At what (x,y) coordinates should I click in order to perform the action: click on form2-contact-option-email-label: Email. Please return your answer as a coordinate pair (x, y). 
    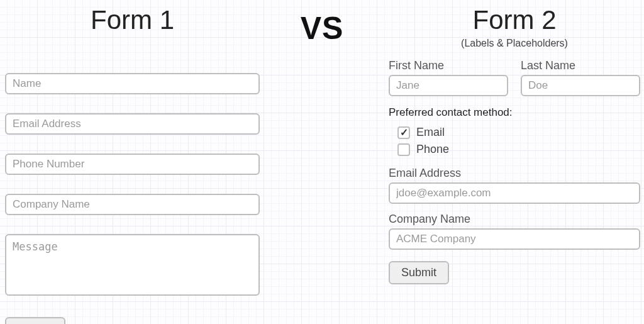
    Looking at the image, I should click on (430, 132).